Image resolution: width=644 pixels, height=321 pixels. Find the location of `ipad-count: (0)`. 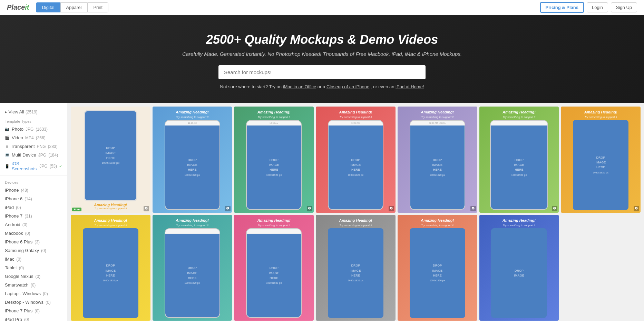

ipad-count: (0) is located at coordinates (19, 208).